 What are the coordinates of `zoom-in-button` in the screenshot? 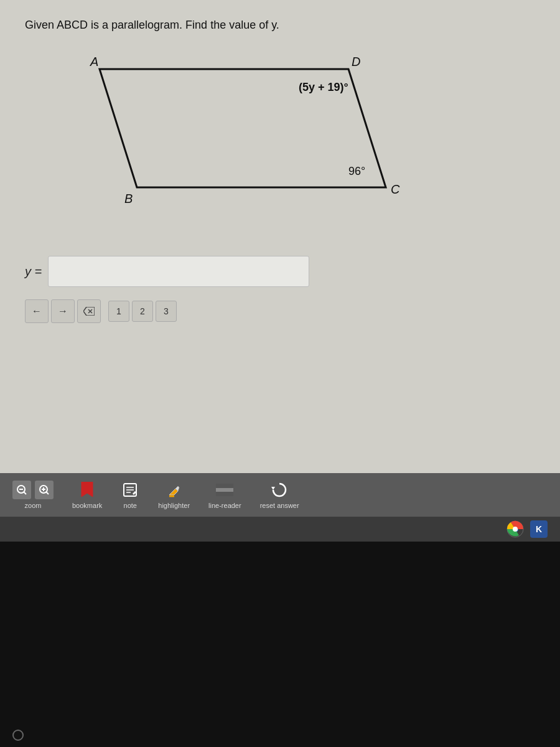 It's located at (44, 490).